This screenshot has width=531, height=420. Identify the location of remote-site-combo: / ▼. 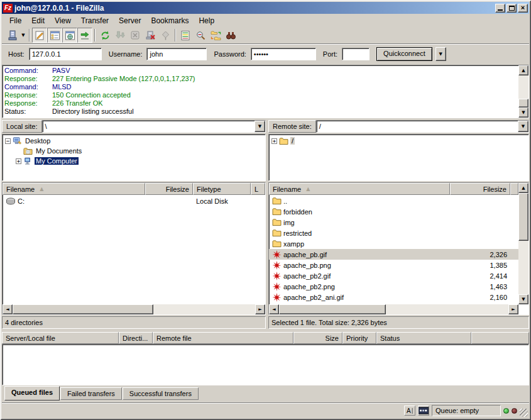
(422, 126).